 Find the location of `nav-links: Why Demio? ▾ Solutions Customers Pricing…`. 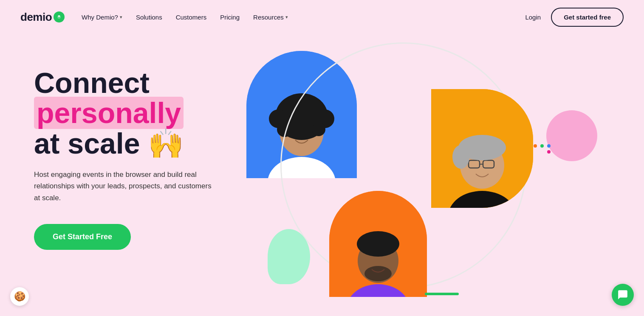

nav-links: Why Demio? ▾ Solutions Customers Pricing… is located at coordinates (303, 17).